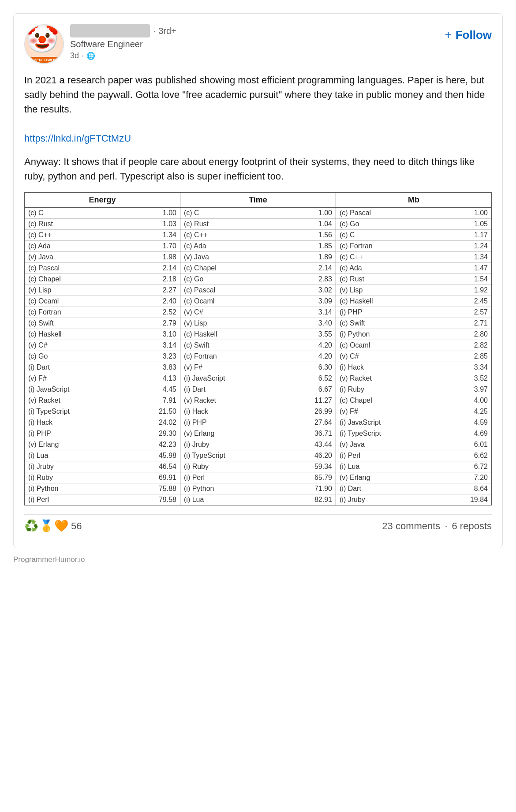 The image size is (516, 812). I want to click on table-row: (v) F#4.25, so click(414, 412).